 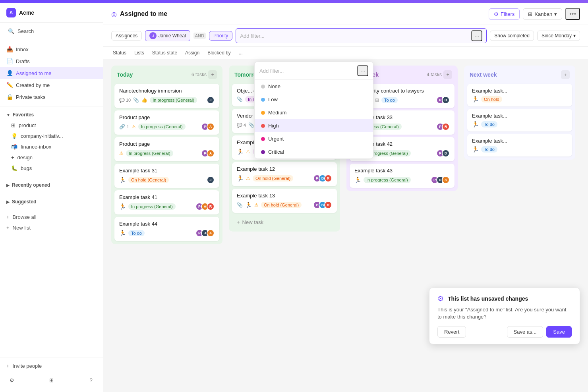 I want to click on favorites-section-header: ▼ Favorites, so click(x=52, y=115).